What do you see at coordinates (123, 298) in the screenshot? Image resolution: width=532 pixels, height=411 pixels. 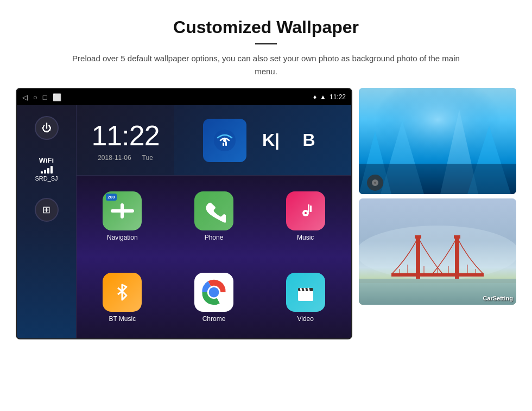 I see `app-cell-btmusic: BT Music` at bounding box center [123, 298].